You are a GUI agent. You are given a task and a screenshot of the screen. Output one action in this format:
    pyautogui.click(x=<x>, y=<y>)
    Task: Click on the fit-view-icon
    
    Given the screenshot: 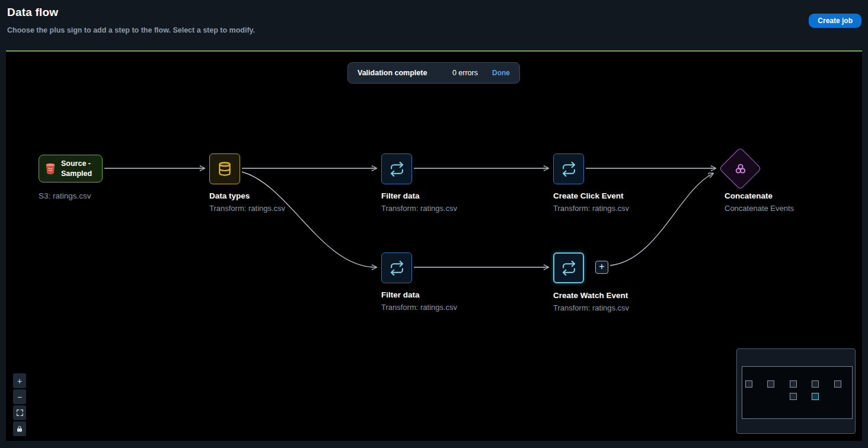 What is the action you would take?
    pyautogui.click(x=20, y=412)
    